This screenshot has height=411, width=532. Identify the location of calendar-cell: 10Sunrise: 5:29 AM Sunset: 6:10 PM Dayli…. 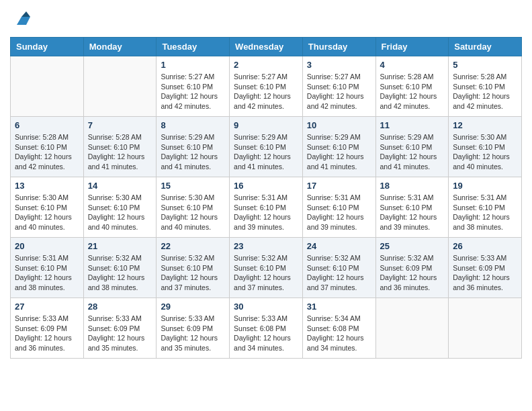
(339, 147).